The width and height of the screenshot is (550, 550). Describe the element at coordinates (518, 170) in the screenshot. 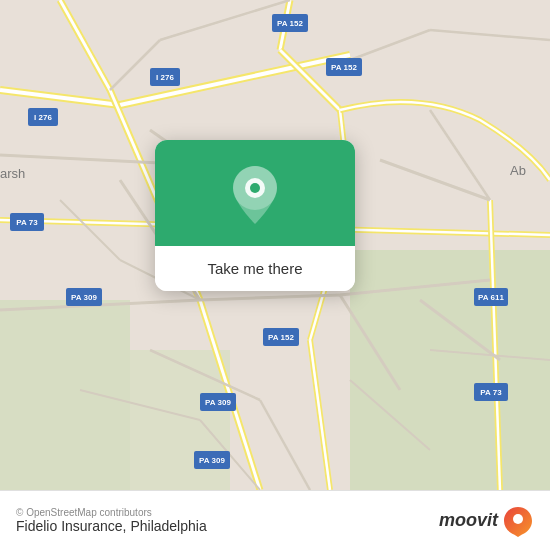

I see `svg-text: Ab` at that location.